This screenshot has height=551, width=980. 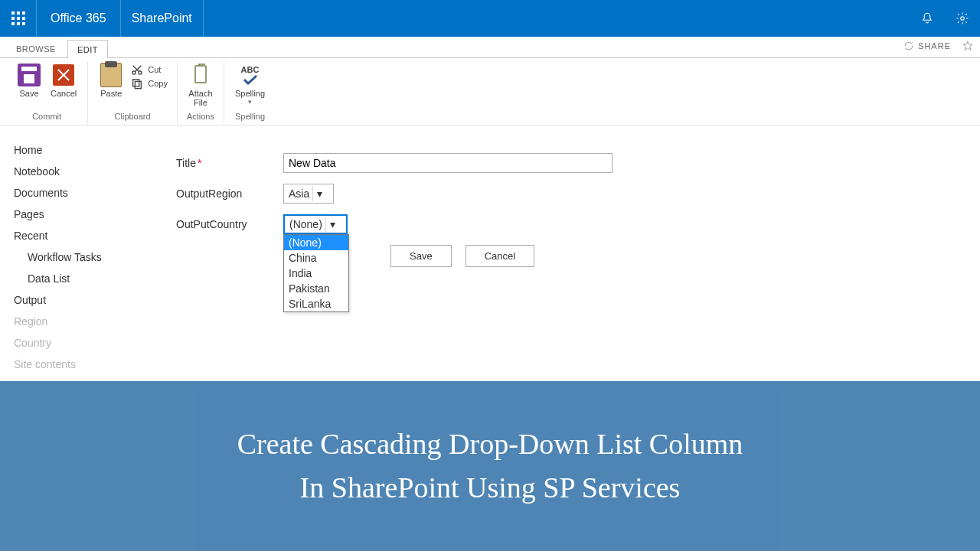 I want to click on nav-item: Documents, so click(x=80, y=193).